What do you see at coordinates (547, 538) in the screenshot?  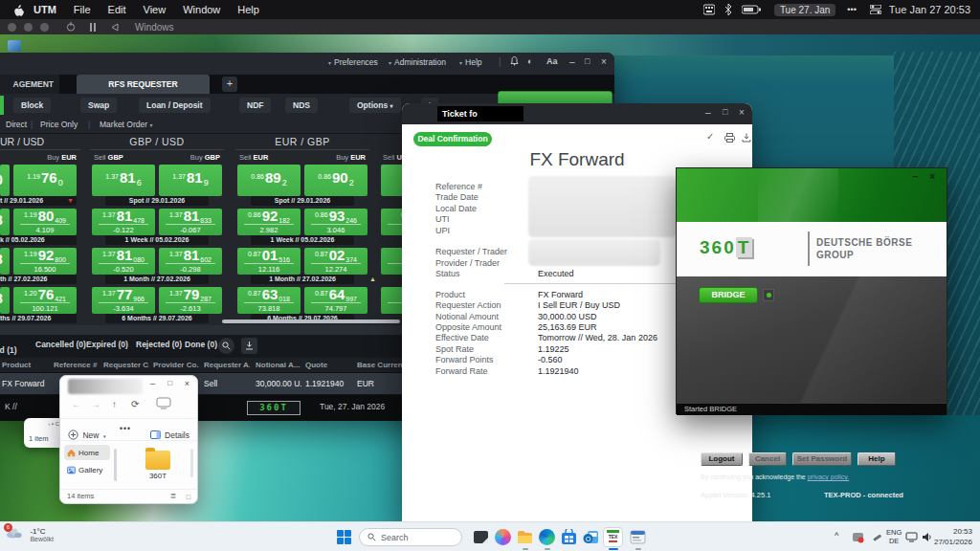 I see `edge-icon` at bounding box center [547, 538].